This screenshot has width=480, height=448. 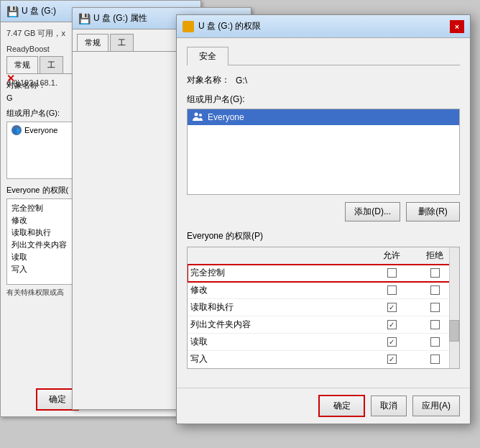 What do you see at coordinates (280, 342) in the screenshot?
I see `perm-name-read: 读取` at bounding box center [280, 342].